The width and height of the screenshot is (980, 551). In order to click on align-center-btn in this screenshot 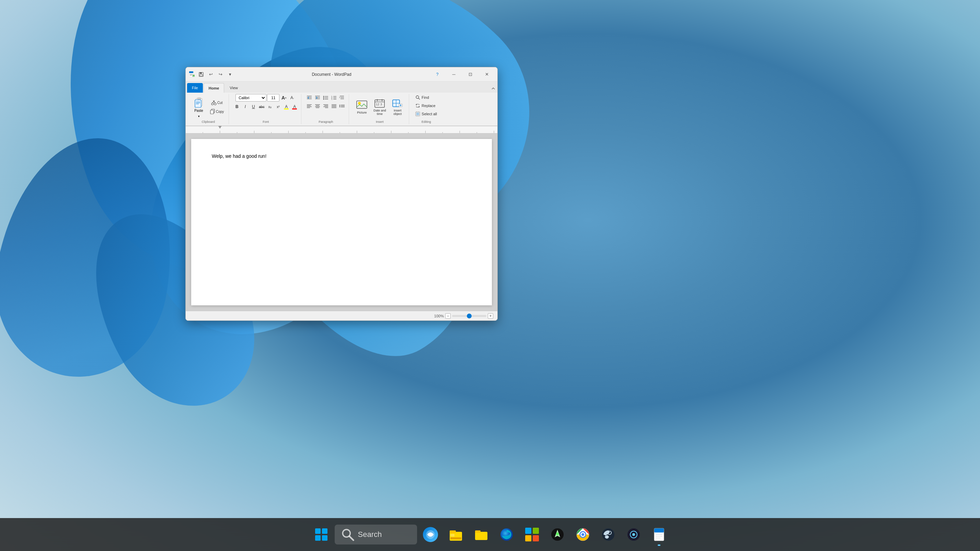, I will do `click(318, 106)`.